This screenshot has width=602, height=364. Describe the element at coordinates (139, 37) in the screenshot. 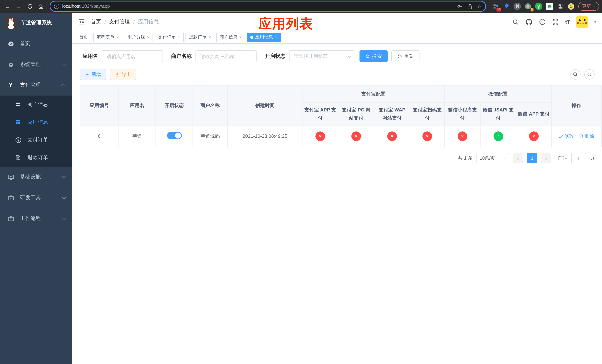

I see `tab-user-group: 用户分组×` at that location.